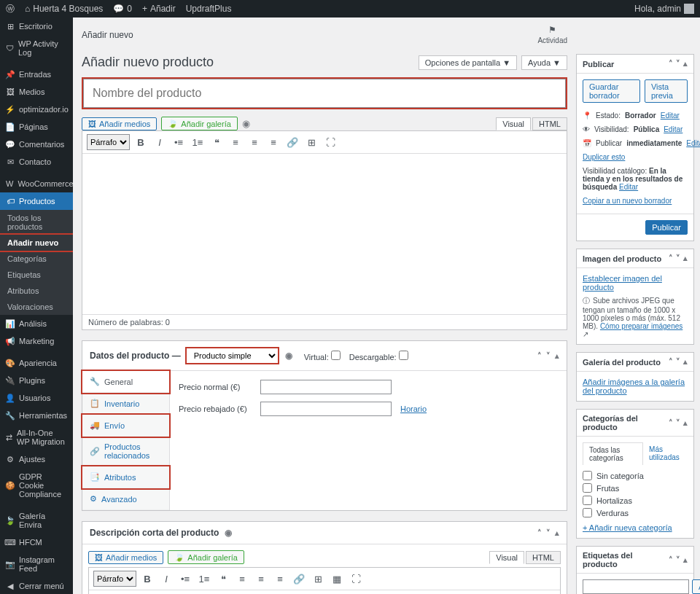 The width and height of the screenshot is (700, 594). What do you see at coordinates (36, 92) in the screenshot?
I see `menu-media: 🖼Medios` at bounding box center [36, 92].